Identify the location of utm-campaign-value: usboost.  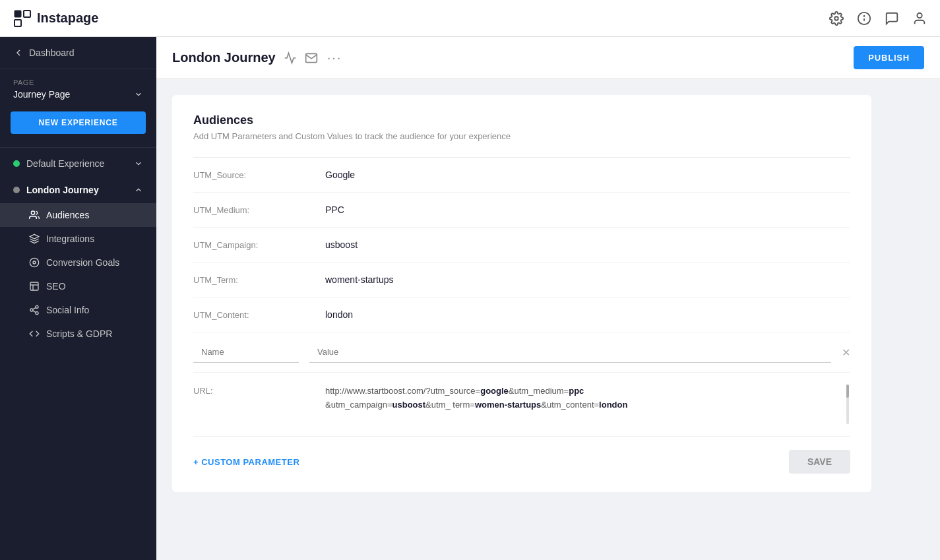
(588, 245).